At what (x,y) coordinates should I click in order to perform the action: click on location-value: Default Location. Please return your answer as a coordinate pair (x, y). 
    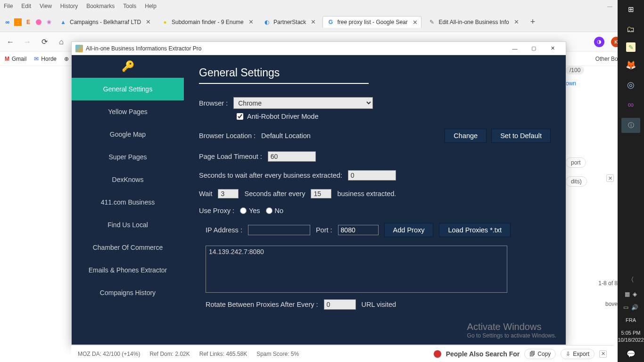
    Looking at the image, I should click on (286, 136).